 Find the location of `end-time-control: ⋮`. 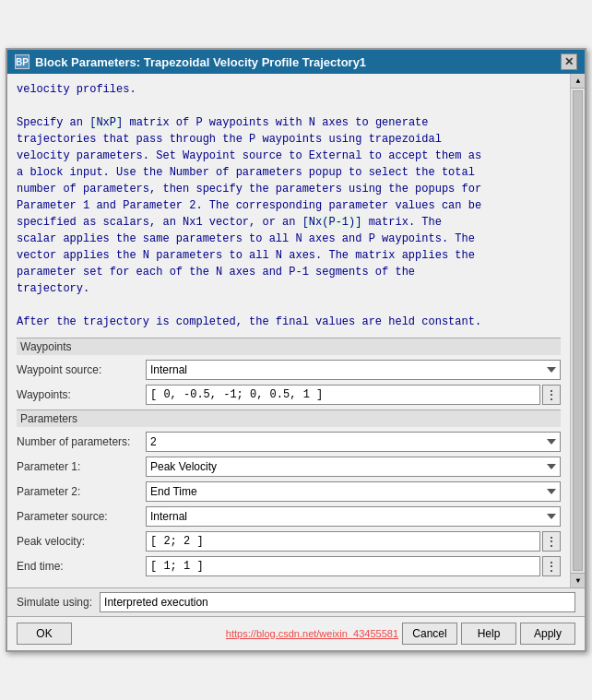

end-time-control: ⋮ is located at coordinates (353, 566).